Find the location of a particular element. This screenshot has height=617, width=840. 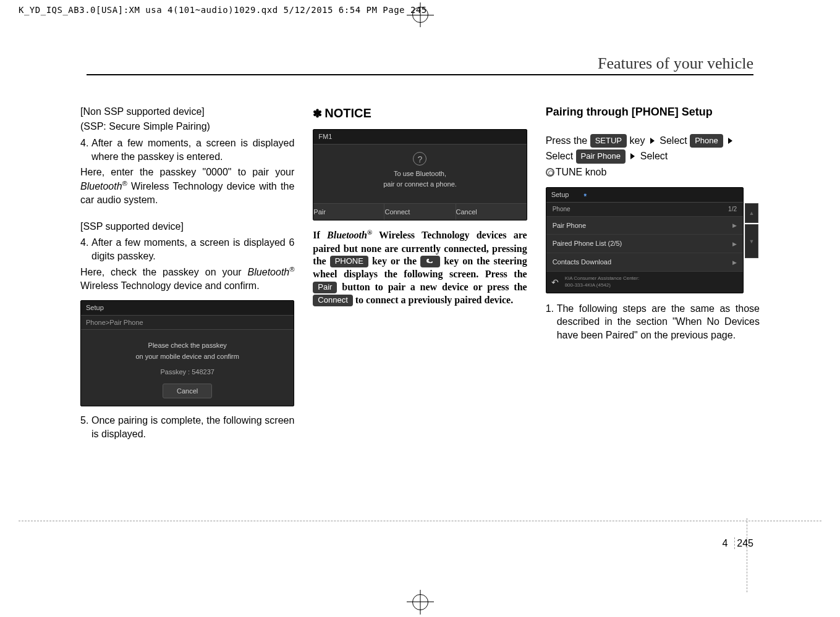

step-1-same: 1. The following steps are the same as t… is located at coordinates (653, 322).